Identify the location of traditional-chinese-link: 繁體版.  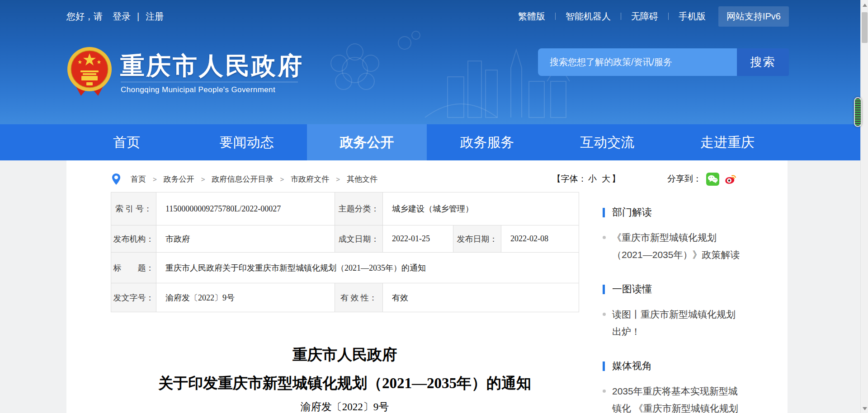
(532, 16).